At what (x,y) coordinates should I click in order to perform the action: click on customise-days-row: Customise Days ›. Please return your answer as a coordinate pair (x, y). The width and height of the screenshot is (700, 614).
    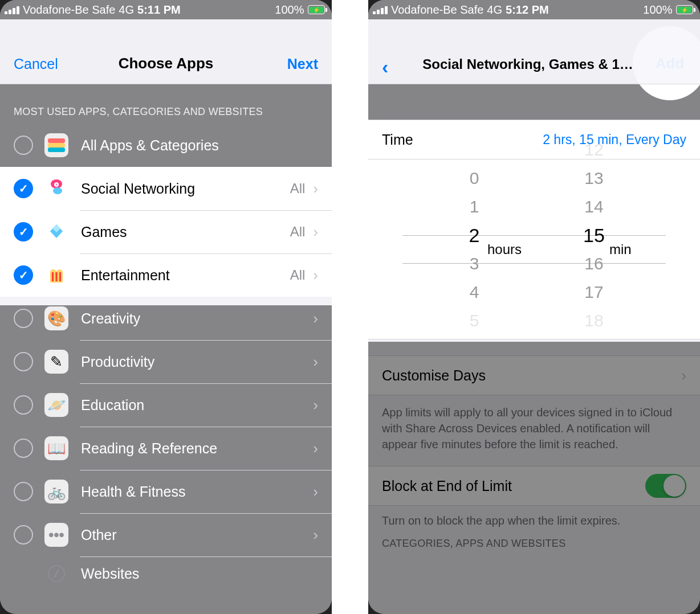
    Looking at the image, I should click on (534, 375).